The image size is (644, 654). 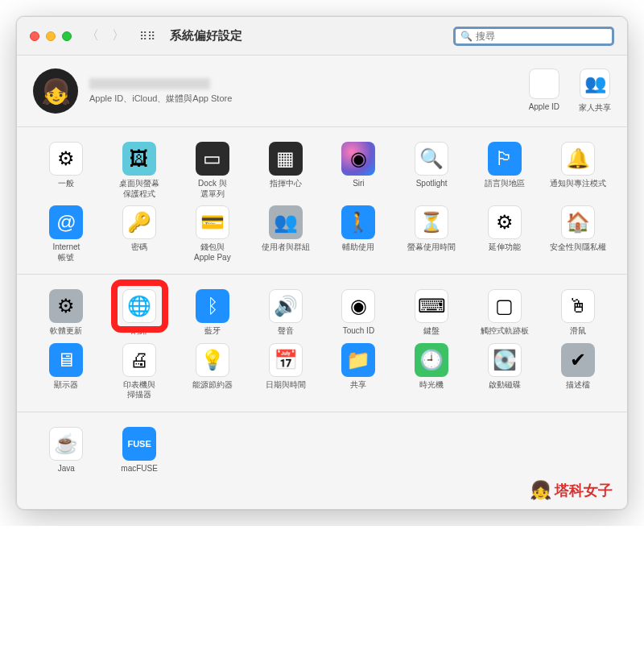 What do you see at coordinates (139, 390) in the screenshot?
I see `printers-label: 印表機與 掃描器` at bounding box center [139, 390].